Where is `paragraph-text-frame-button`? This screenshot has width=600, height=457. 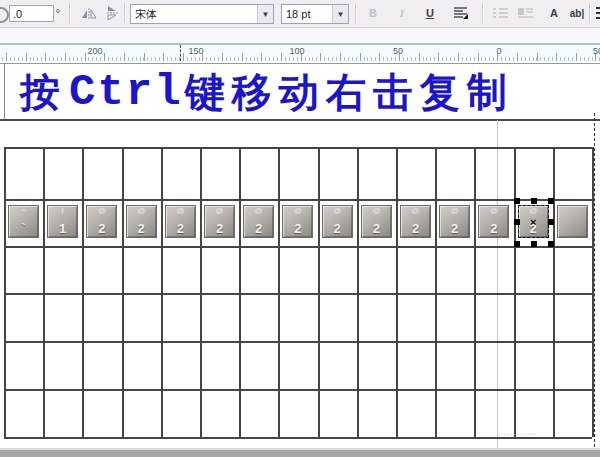
paragraph-text-frame-button is located at coordinates (596, 13).